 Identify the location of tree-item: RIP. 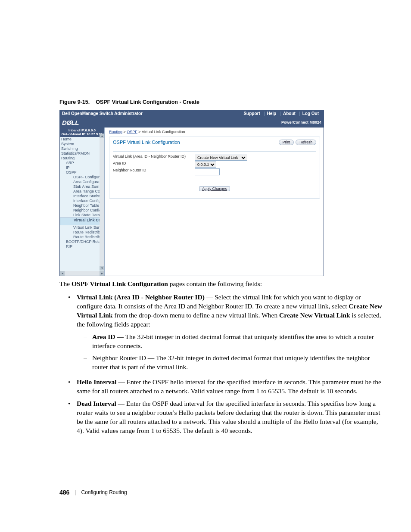
(82, 246).